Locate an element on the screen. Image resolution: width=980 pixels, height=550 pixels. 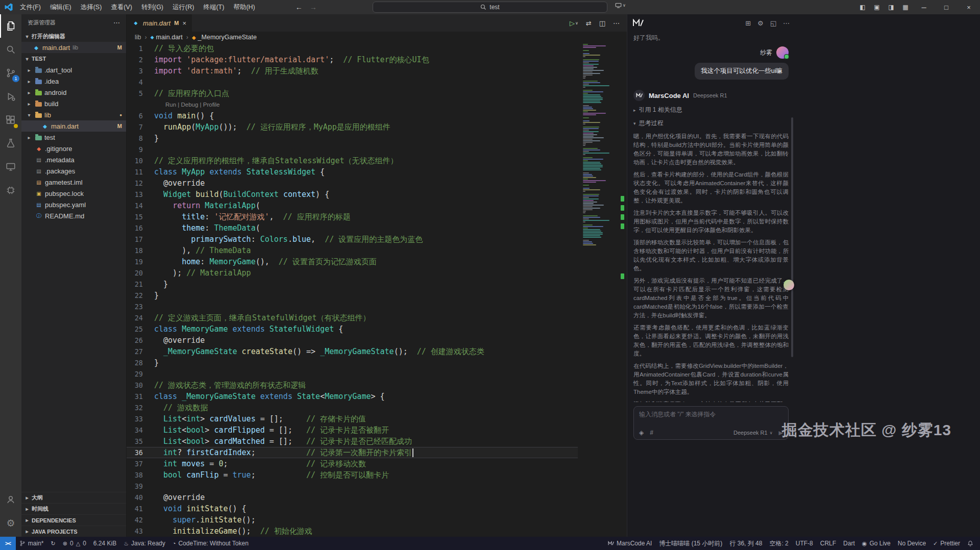
line-number: 1 is located at coordinates (140, 48).